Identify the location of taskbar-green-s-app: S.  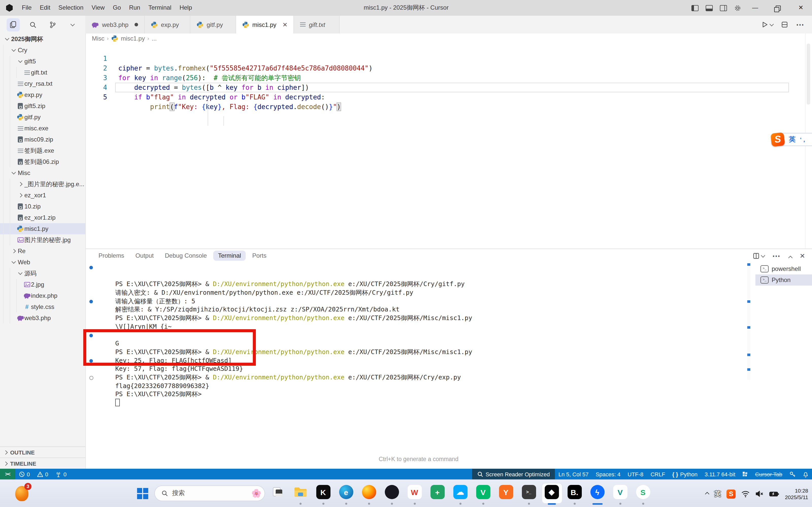
(643, 494).